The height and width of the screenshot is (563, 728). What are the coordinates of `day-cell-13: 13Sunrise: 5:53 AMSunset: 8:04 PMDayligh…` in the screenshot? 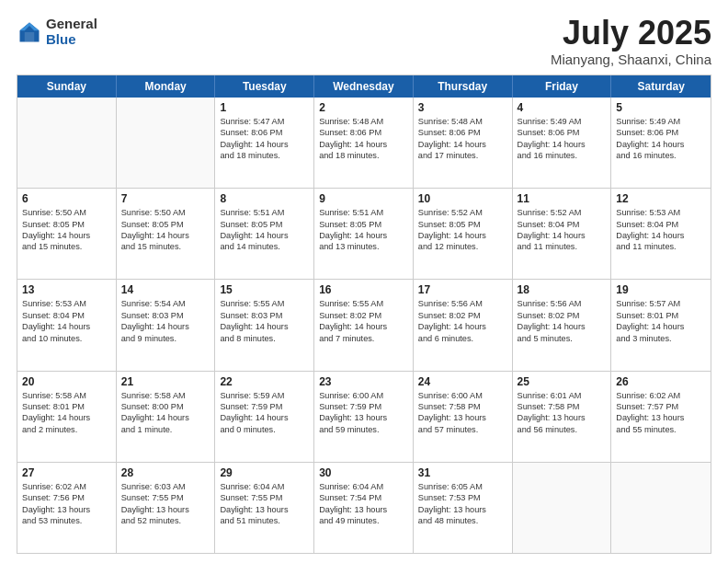 It's located at (67, 325).